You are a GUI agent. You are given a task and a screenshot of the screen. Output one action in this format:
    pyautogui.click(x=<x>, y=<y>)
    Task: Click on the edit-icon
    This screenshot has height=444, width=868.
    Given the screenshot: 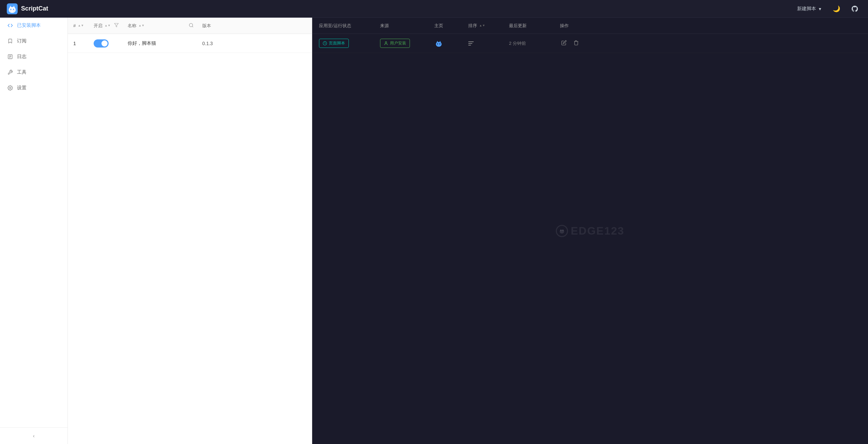 What is the action you would take?
    pyautogui.click(x=564, y=43)
    